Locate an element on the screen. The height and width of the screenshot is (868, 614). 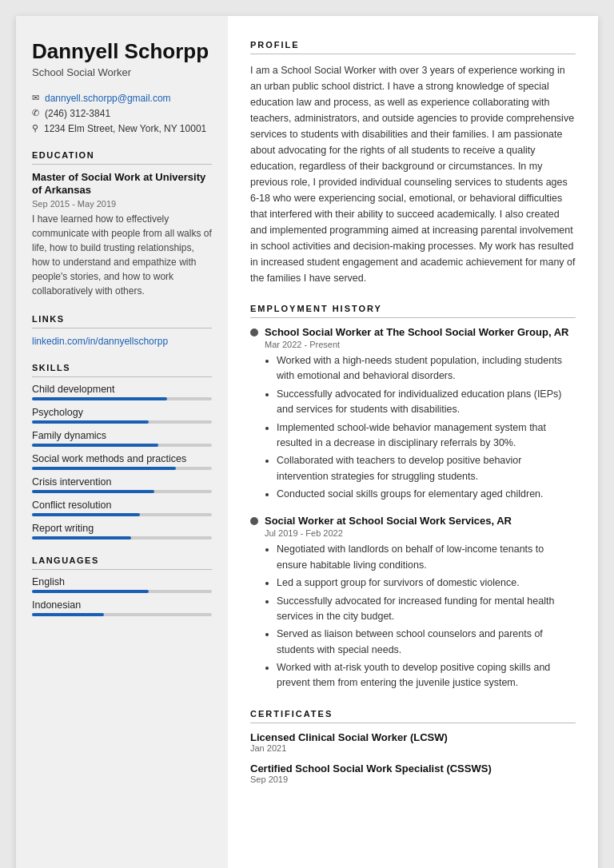
languages-section: Languages English Indonesian is located at coordinates (122, 586).